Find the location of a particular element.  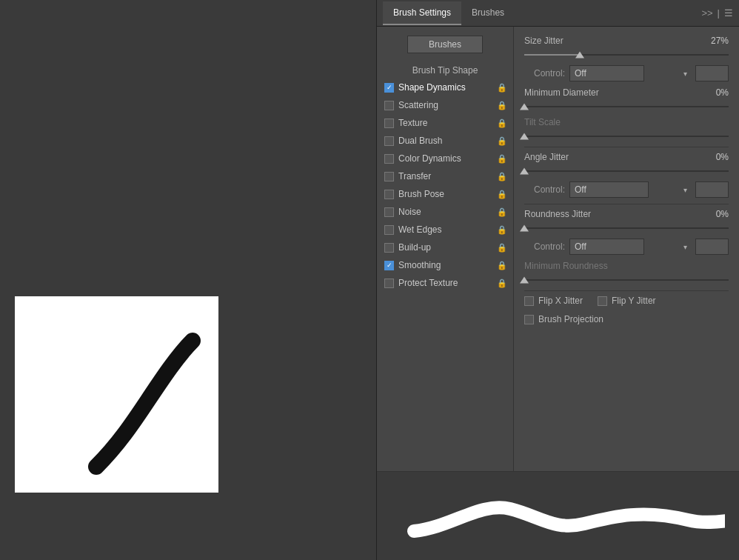

sidebar-label-brush-pose: Brush Pose is located at coordinates (446, 194).